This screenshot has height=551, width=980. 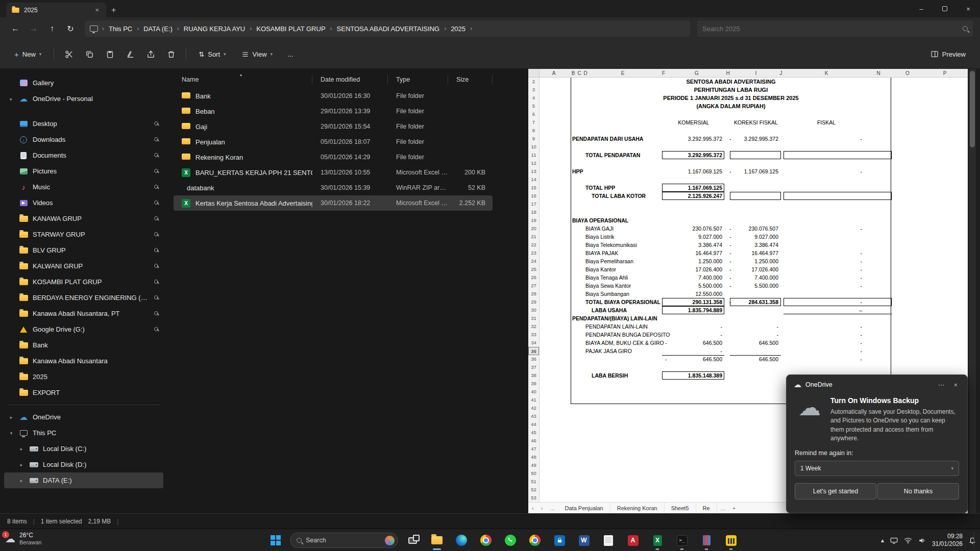 I want to click on breadcrumb-item: DATA (E:), so click(x=158, y=29).